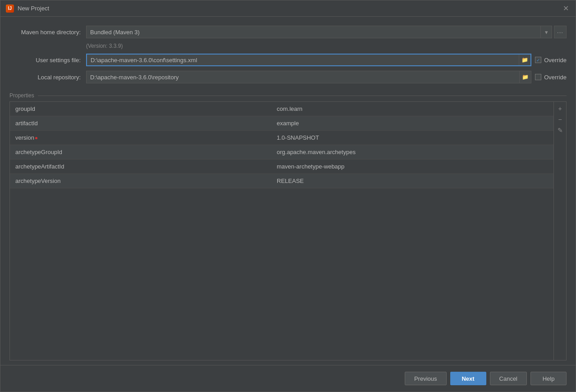 The image size is (576, 392). What do you see at coordinates (27, 9) in the screenshot?
I see `title-bar-left: IJ New Project` at bounding box center [27, 9].